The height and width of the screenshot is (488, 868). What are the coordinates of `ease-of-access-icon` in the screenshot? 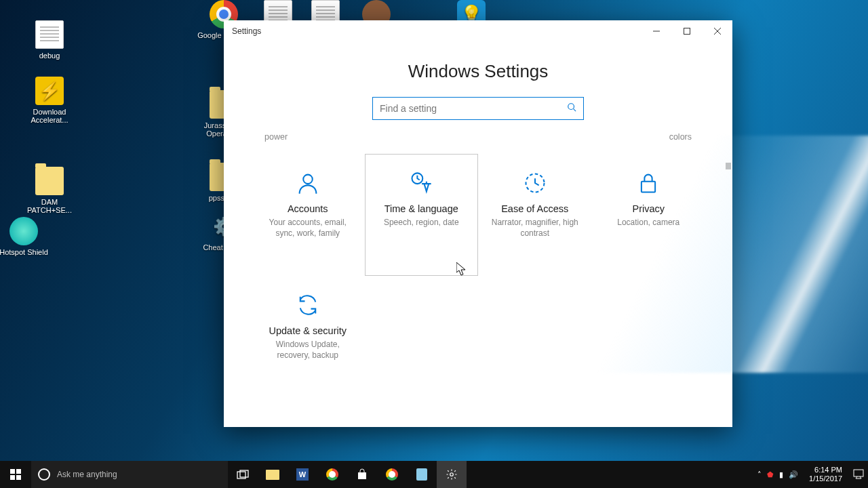 It's located at (535, 183).